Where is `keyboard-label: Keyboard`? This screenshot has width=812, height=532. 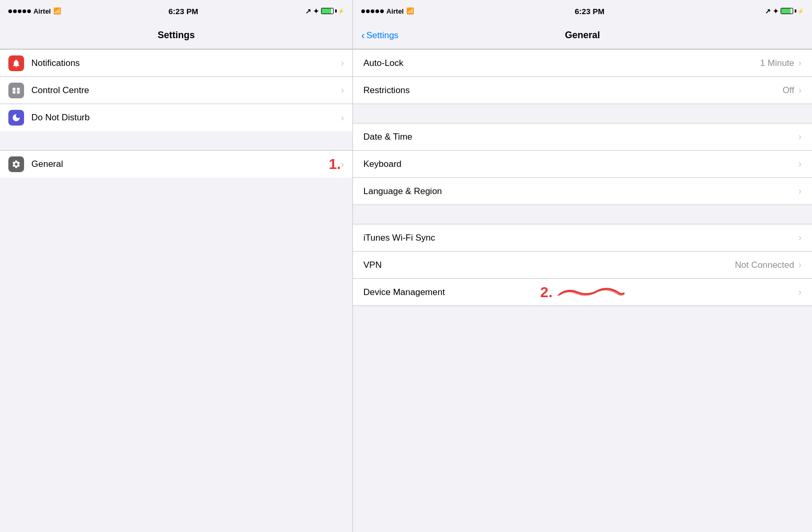 keyboard-label: Keyboard is located at coordinates (472, 164).